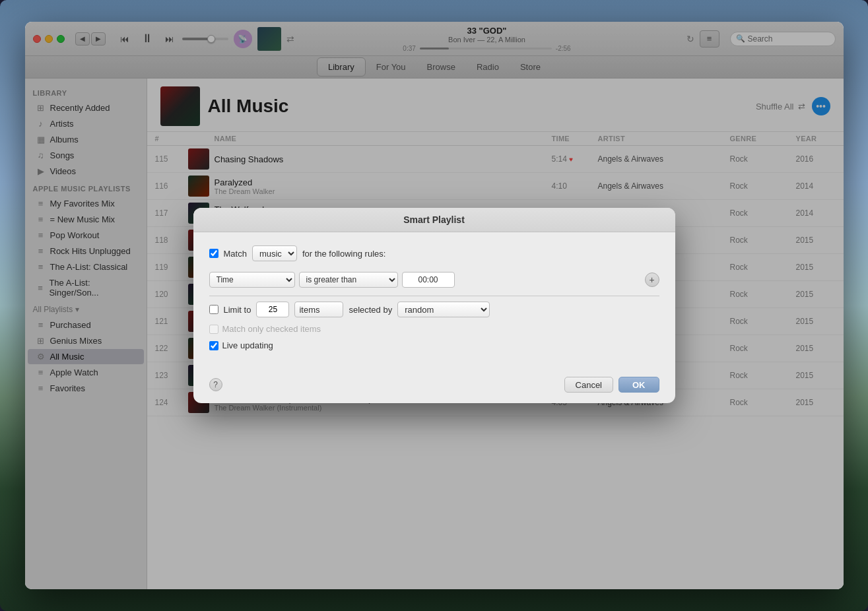 This screenshot has width=868, height=611. I want to click on rule-row: Time Name Album Artist Genre is greater …, so click(434, 280).